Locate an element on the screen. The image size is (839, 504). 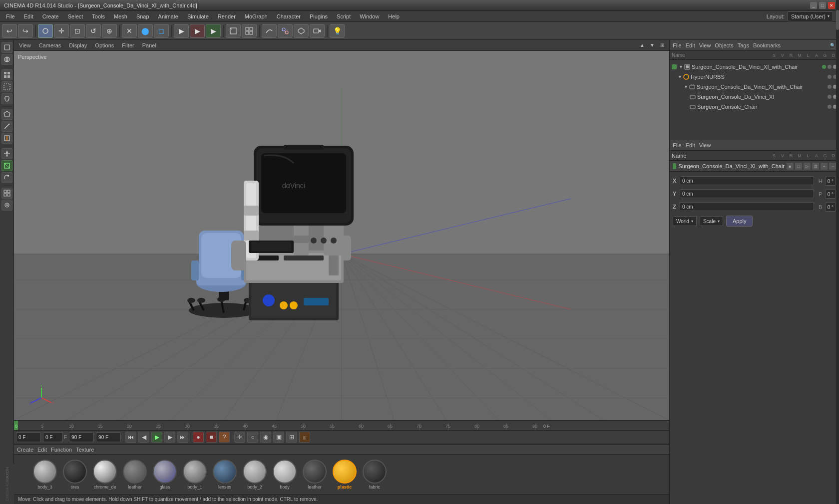
menu-render: Render is located at coordinates (227, 16).